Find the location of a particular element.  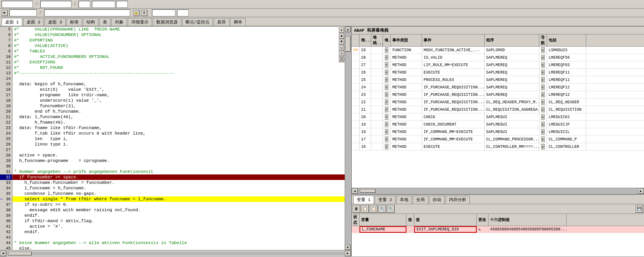

code-line-8: #* VALUE(ACTIVE) is located at coordinates (179, 46).